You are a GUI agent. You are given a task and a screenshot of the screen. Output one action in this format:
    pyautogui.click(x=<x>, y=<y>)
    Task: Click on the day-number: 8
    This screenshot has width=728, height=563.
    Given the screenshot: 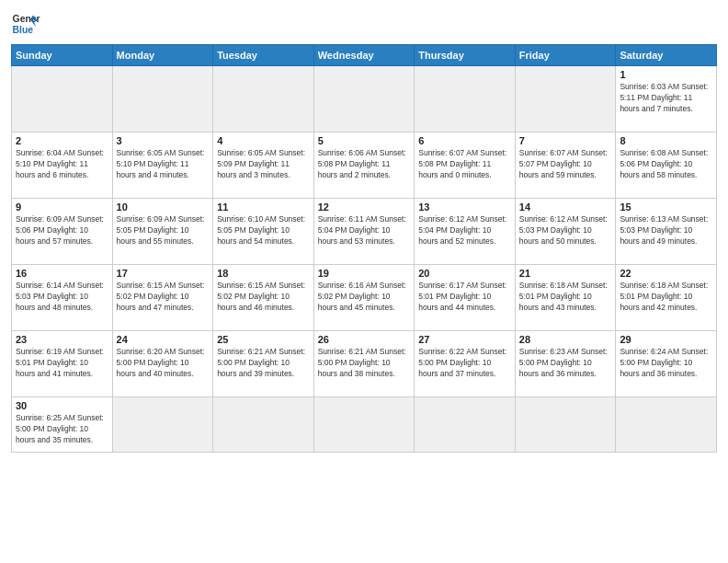 What is the action you would take?
    pyautogui.click(x=665, y=141)
    